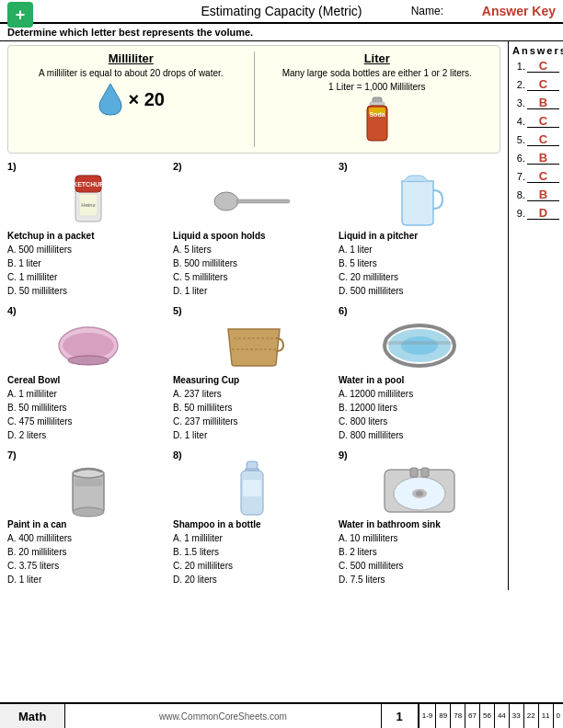 The height and width of the screenshot is (728, 563). I want to click on question-8: 8) Shampoo in a bottle A. 1 milliliter B…, so click(254, 518).